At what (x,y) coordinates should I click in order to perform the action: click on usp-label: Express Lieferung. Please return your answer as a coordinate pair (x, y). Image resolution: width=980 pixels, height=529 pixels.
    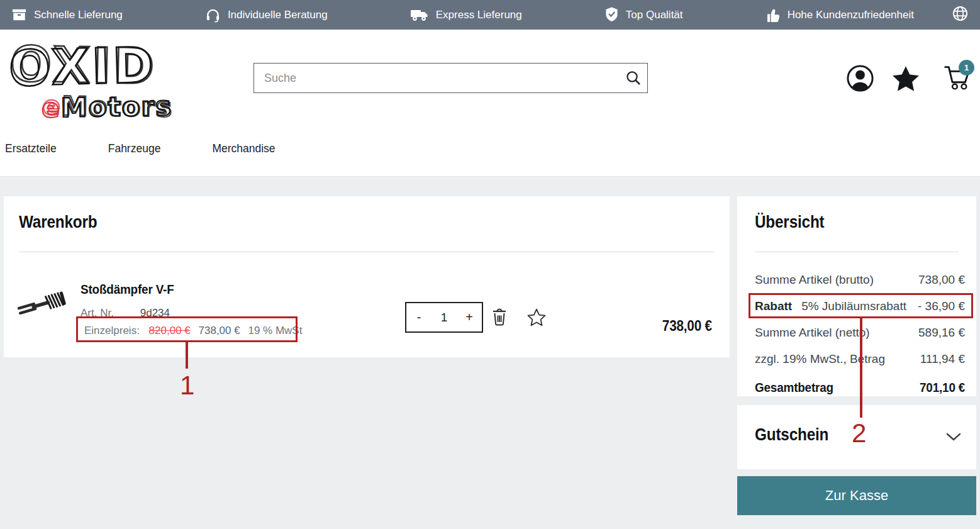
    Looking at the image, I should click on (479, 15).